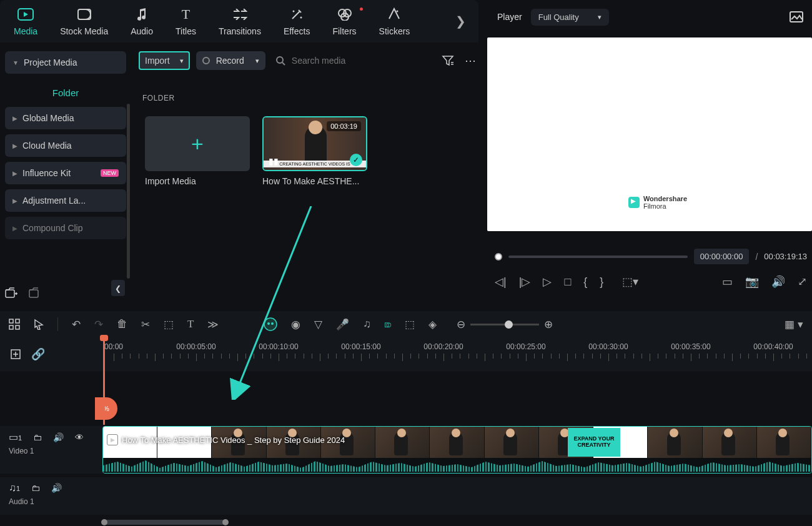 This screenshot has height=526, width=812. Describe the element at coordinates (432, 325) in the screenshot. I see `keyframe-icon: ◈` at that location.